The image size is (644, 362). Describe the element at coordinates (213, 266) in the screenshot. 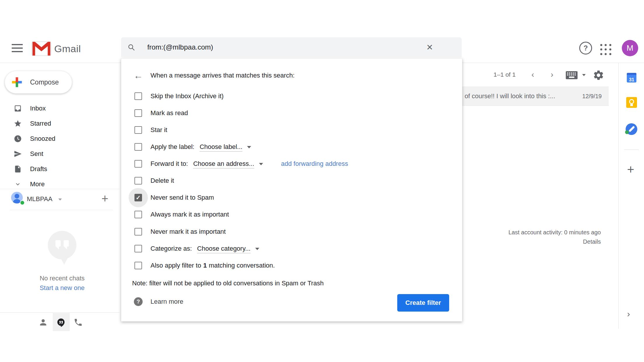

I see `also-apply-text: Also apply filter to1matching conversati…` at that location.